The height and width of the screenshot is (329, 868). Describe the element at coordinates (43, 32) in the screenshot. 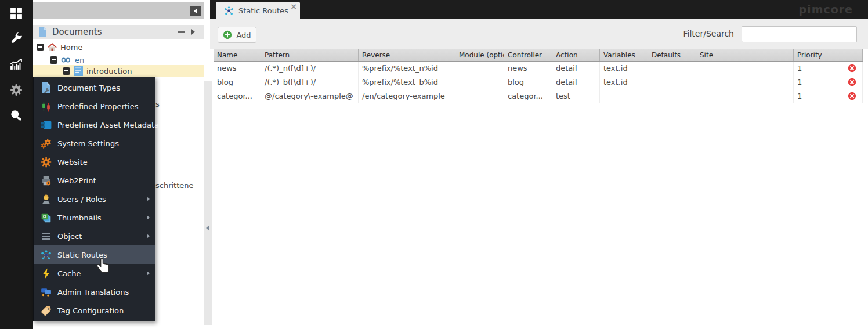

I see `documents-icon` at that location.